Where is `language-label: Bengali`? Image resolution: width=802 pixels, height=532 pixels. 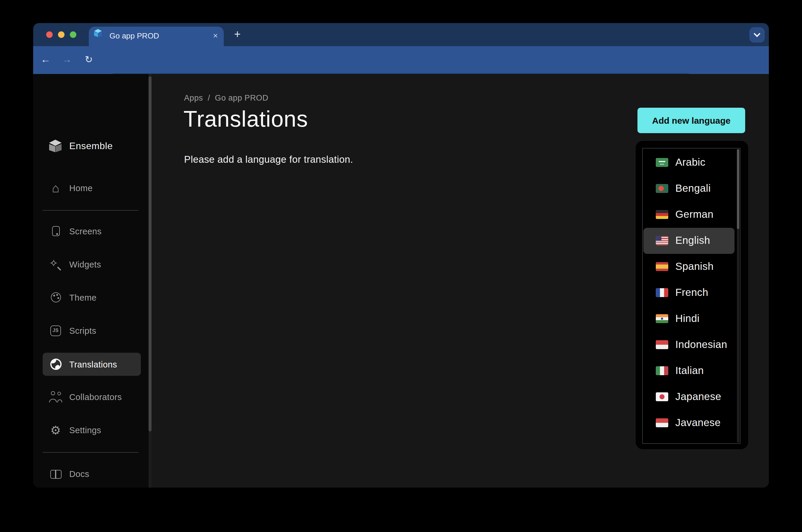
language-label: Bengali is located at coordinates (693, 189).